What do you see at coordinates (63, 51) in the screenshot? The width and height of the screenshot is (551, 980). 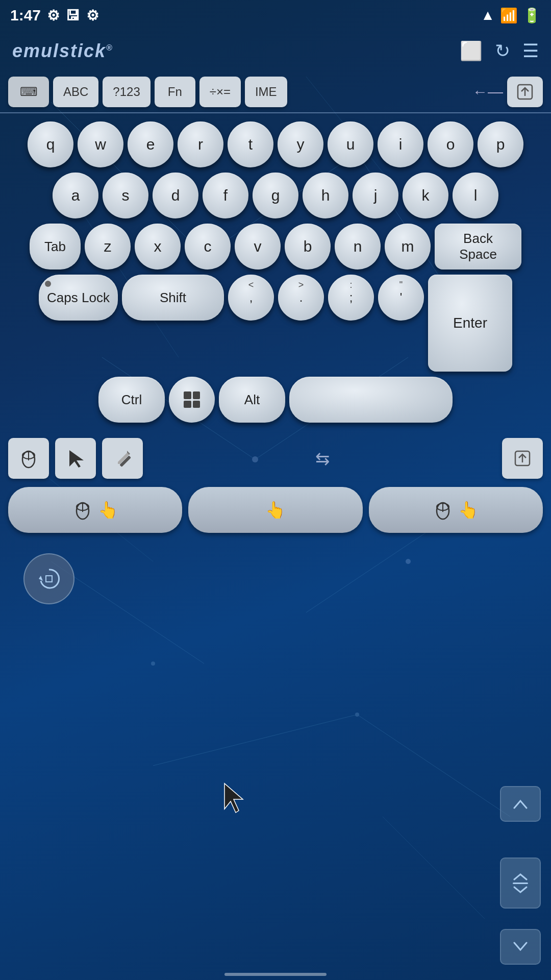 I see `app-logo: emulstick®` at bounding box center [63, 51].